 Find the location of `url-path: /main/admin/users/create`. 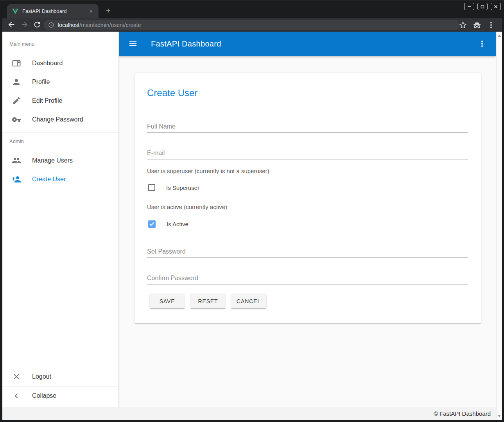

url-path: /main/admin/users/create is located at coordinates (110, 25).